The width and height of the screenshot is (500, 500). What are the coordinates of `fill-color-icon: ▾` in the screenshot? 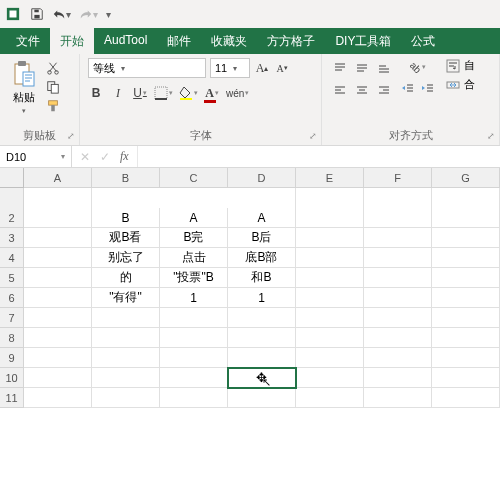 It's located at (188, 93).